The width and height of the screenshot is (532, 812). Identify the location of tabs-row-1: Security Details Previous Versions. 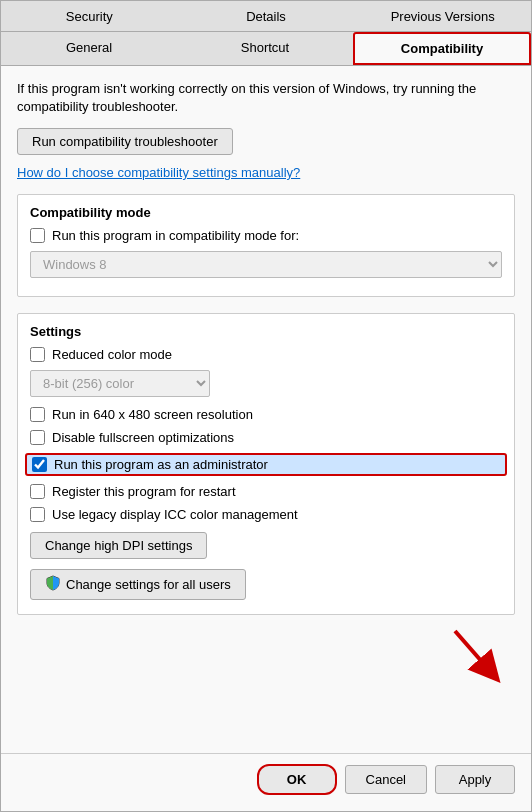
(266, 16).